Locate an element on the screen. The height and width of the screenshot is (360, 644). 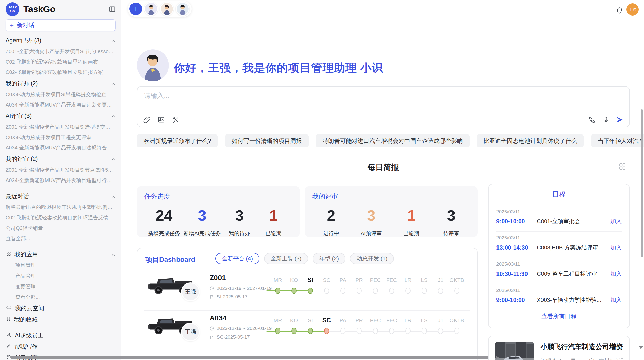
sidebar-tool-item: AI超级员工 is located at coordinates (61, 335).